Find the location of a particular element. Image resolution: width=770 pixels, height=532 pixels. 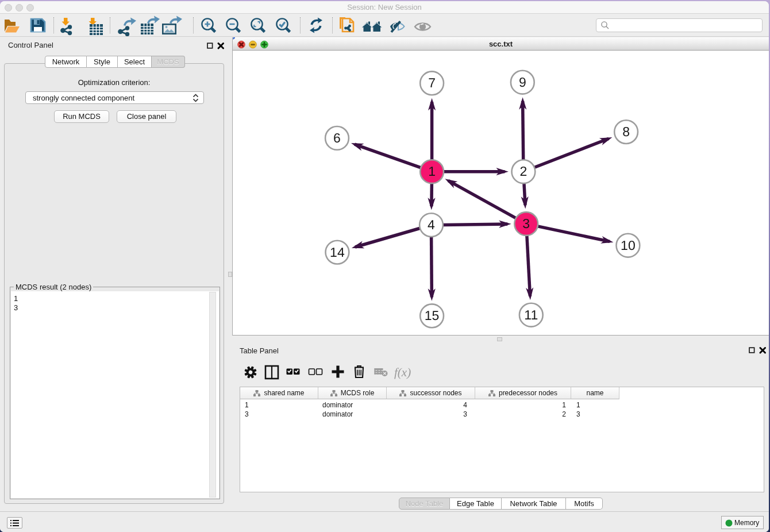

svg-text: 10 is located at coordinates (628, 245).